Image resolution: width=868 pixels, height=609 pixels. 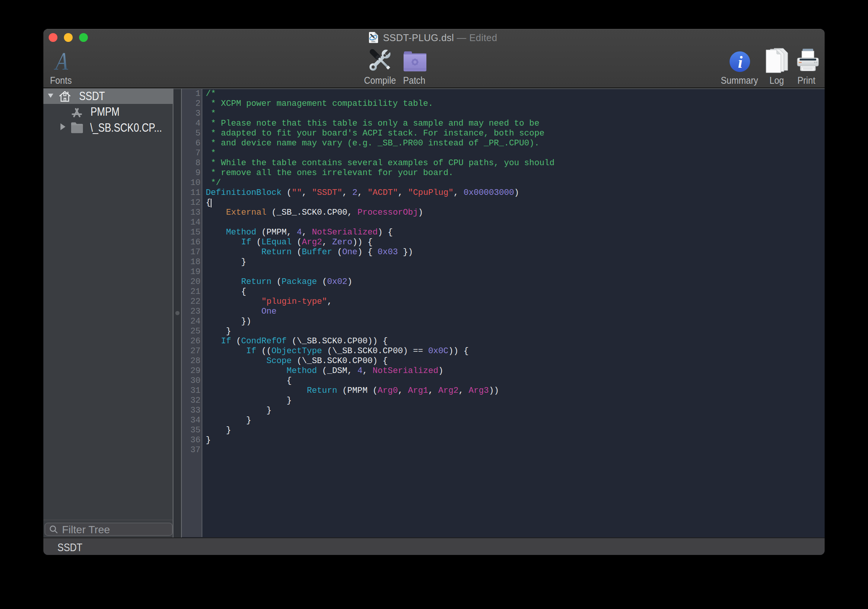 What do you see at coordinates (740, 62) in the screenshot?
I see `svg-text: i` at bounding box center [740, 62].